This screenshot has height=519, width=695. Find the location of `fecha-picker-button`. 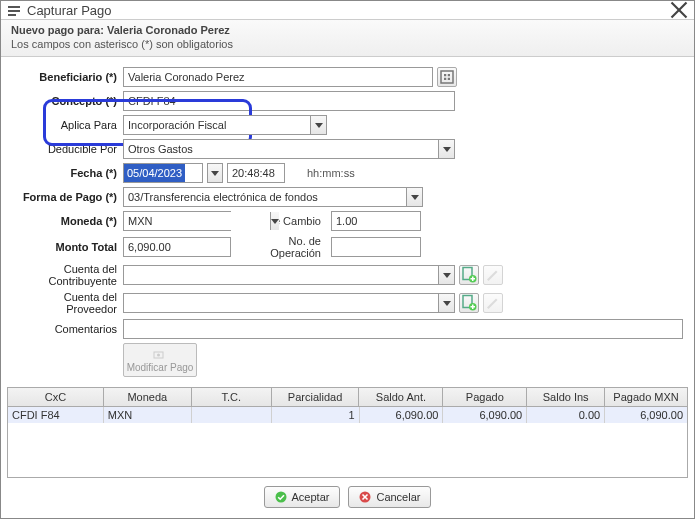

fecha-picker-button is located at coordinates (215, 173).